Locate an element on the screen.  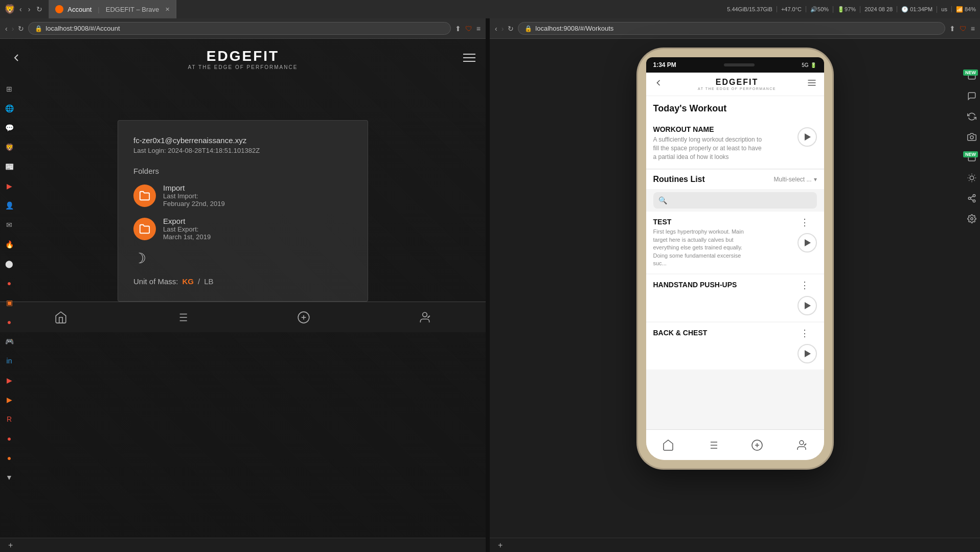
hamburger-menu-btn is located at coordinates (469, 59).